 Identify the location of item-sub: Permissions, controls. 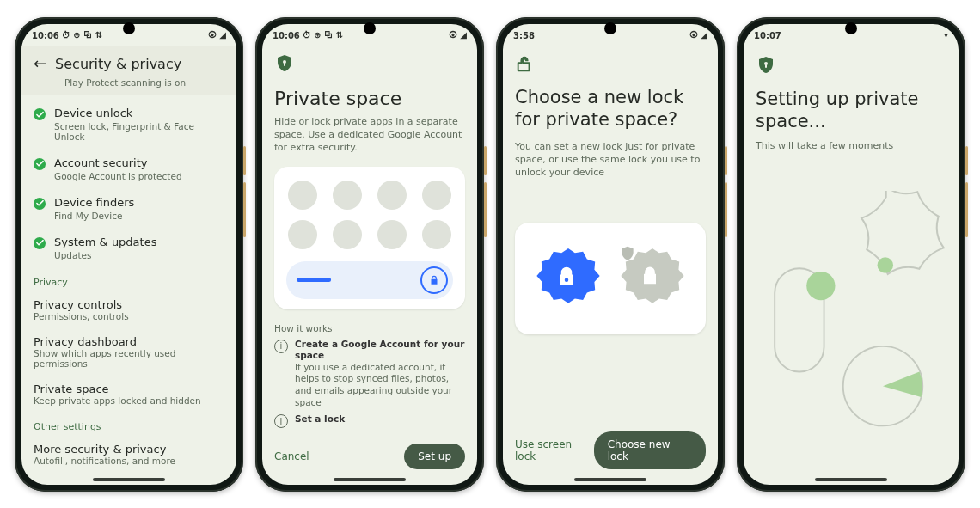
(129, 316).